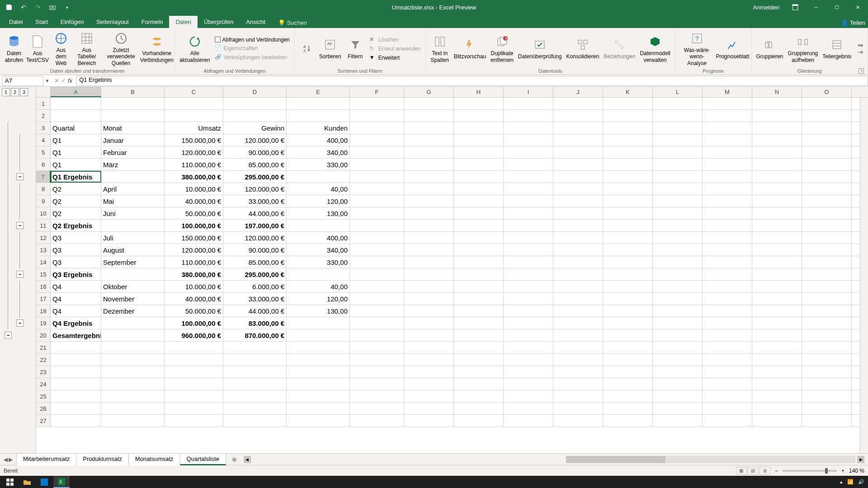 The height and width of the screenshot is (488, 868). What do you see at coordinates (24, 7) in the screenshot?
I see `undo-icon: ↶` at bounding box center [24, 7].